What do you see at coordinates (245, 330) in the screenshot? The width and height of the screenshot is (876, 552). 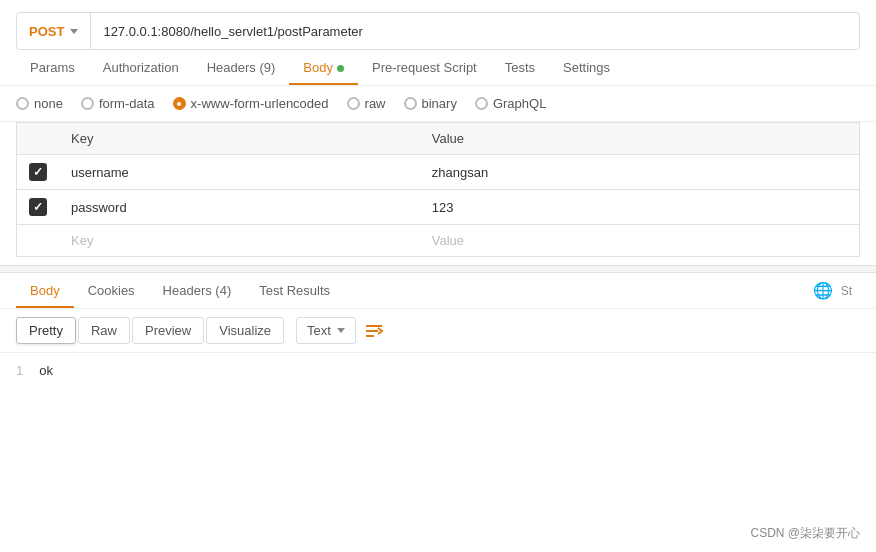 I see `format-visualize: Visualize` at bounding box center [245, 330].